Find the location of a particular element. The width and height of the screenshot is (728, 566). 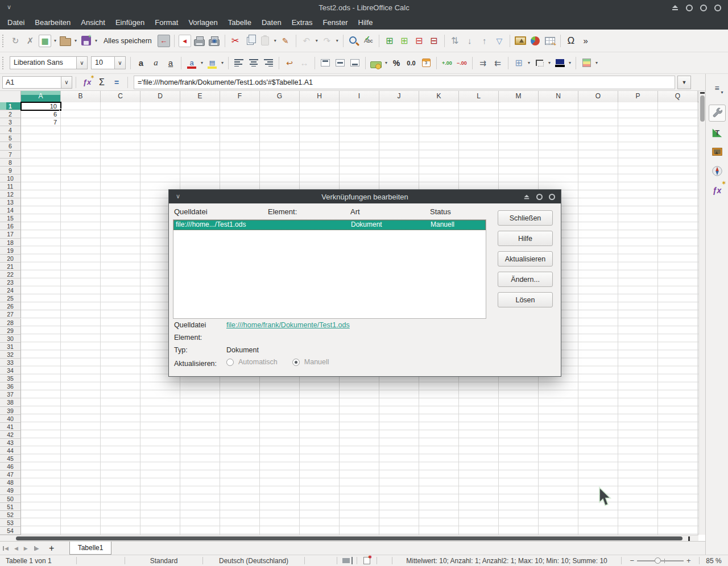

menu-item-fenster: Fenster is located at coordinates (335, 23).